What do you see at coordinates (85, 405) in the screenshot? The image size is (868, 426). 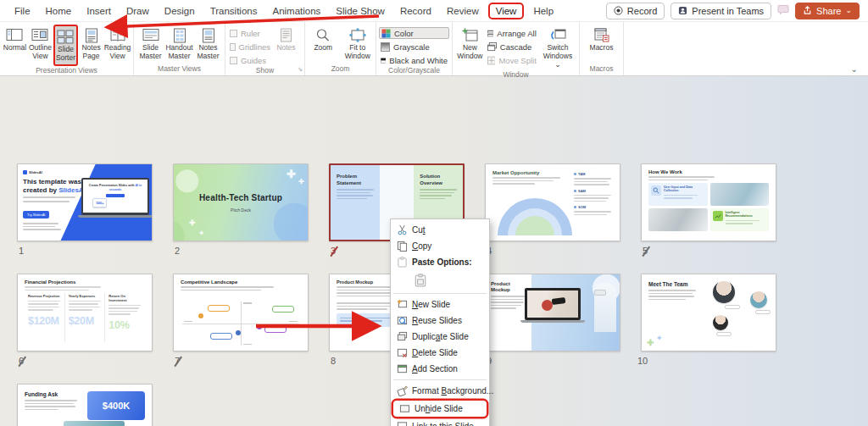 I see `slide-thumbnail-11: Funding Ask $400K` at bounding box center [85, 405].